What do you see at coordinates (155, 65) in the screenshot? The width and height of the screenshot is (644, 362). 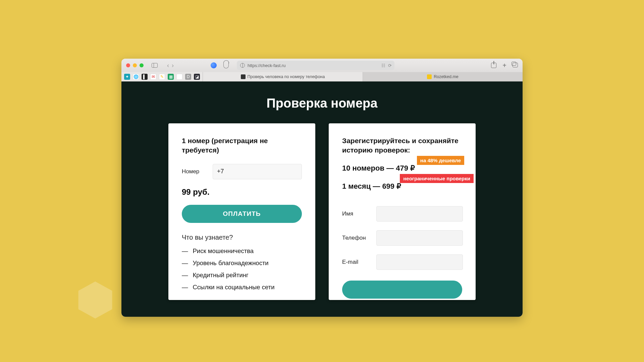 I see `sidebar-toggle-icon` at bounding box center [155, 65].